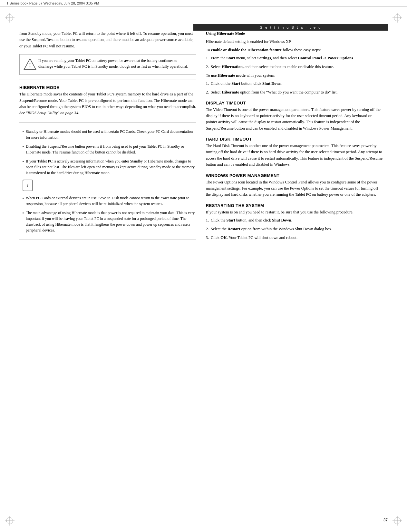  I want to click on bullet-5-text: The main advantage of using Hibernate mo…, so click(111, 222).